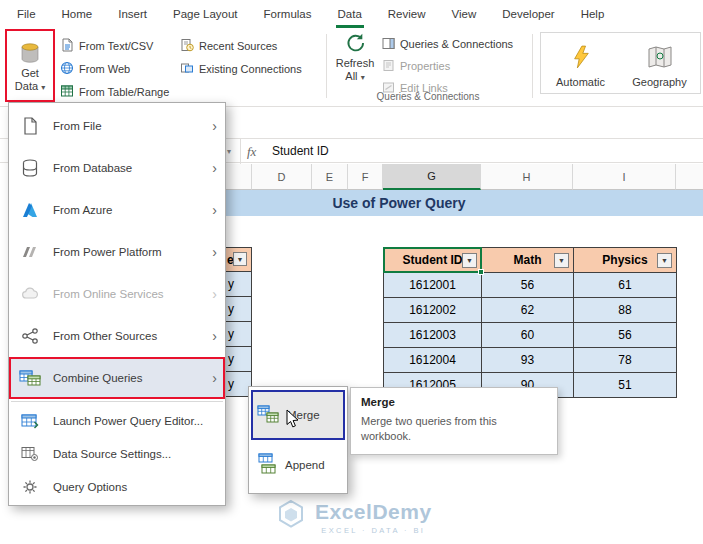 This screenshot has width=703, height=544. Describe the element at coordinates (626, 310) in the screenshot. I see `cell: 88` at that location.